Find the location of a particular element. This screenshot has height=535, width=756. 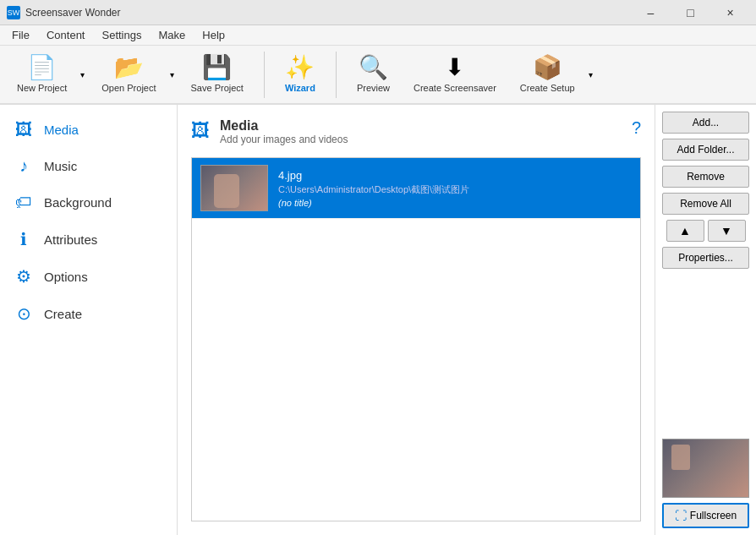

create-screensaver-button: ⬇ Create Screensaver is located at coordinates (455, 74).